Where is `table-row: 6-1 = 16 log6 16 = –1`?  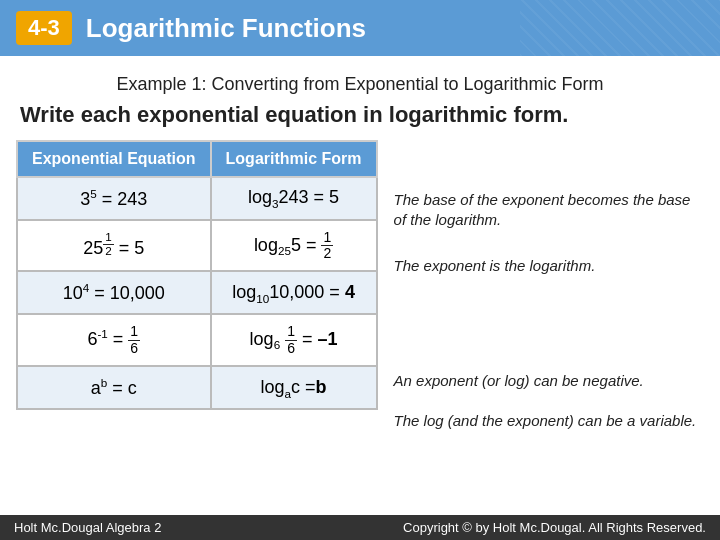
table-row: 6-1 = 16 log6 16 = –1 is located at coordinates (197, 340).